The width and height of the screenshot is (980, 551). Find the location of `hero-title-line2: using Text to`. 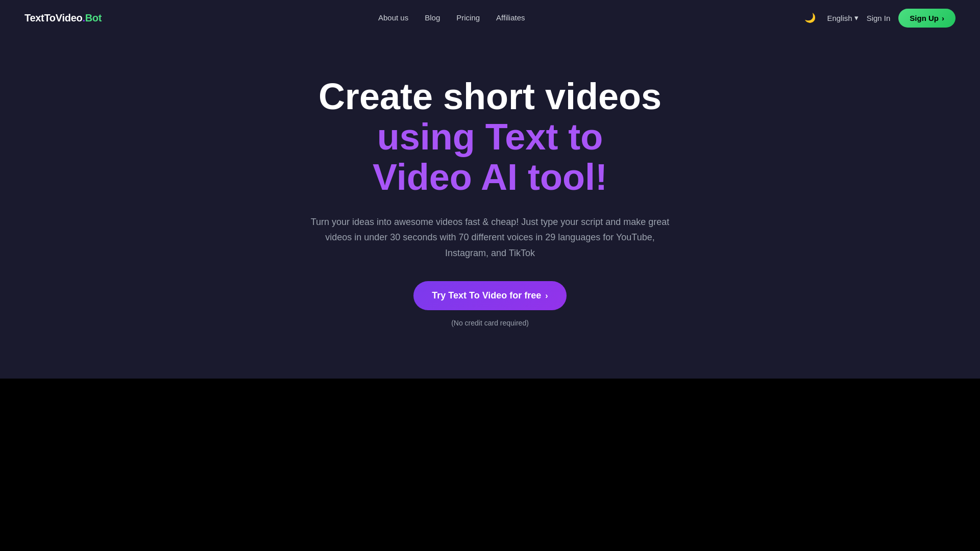

hero-title-line2: using Text to is located at coordinates (490, 137).